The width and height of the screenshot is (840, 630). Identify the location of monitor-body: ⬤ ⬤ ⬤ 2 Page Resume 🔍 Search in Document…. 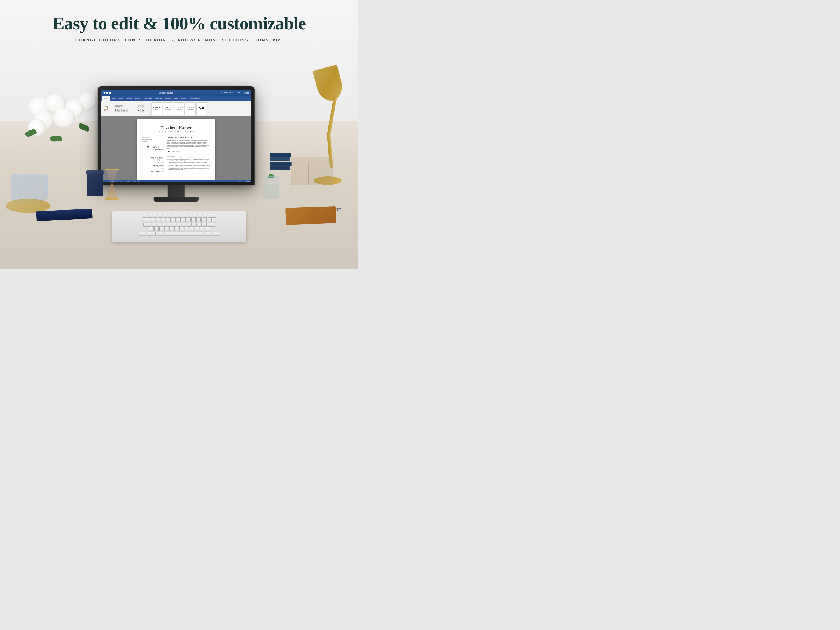
(176, 136).